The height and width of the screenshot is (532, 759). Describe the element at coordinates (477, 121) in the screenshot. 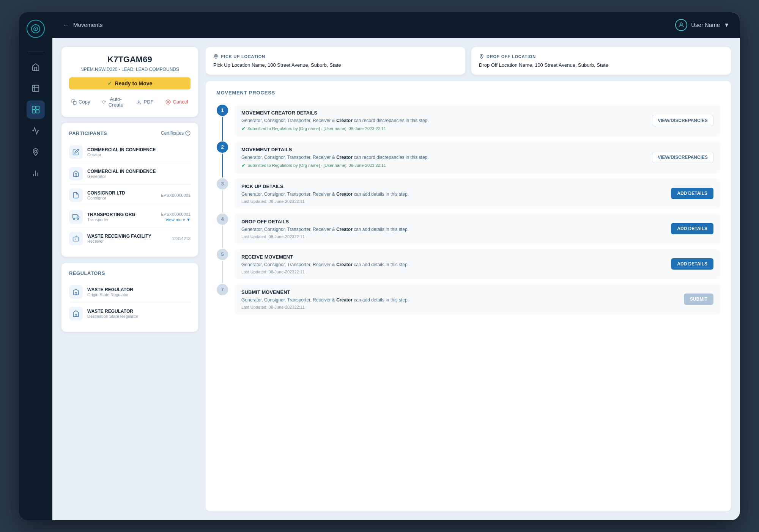

I see `step-header-1: MOVEMENT CREATOR DETAILS Generator, Cons…` at that location.